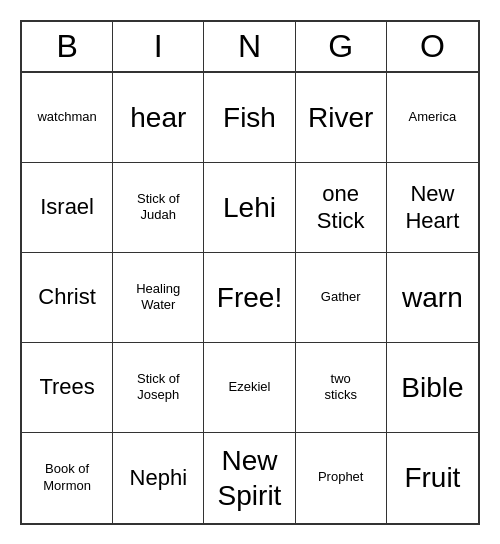 The width and height of the screenshot is (500, 544). What do you see at coordinates (250, 208) in the screenshot?
I see `bingo-cell-7: Lehi` at bounding box center [250, 208].